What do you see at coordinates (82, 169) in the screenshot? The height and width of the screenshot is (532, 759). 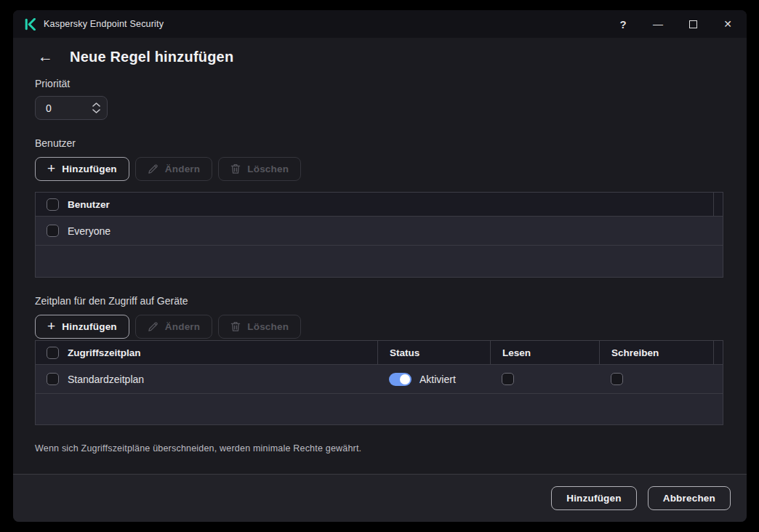 I see `users-add-button: + Hinzufügen` at bounding box center [82, 169].